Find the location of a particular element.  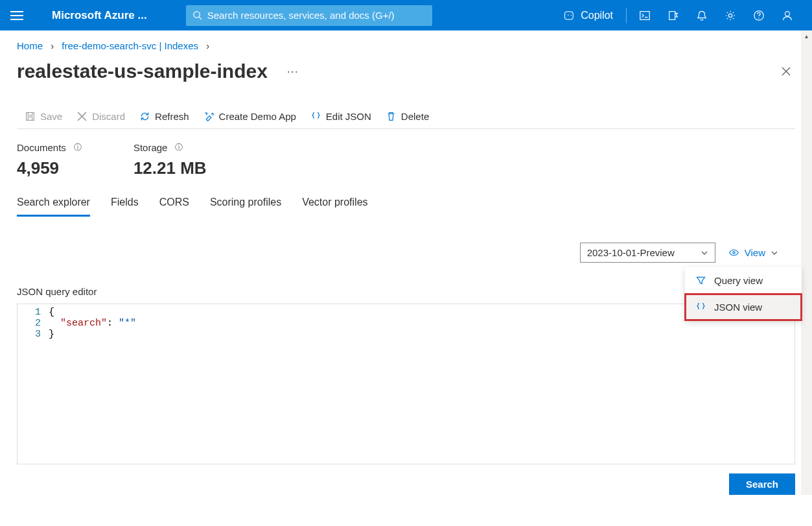

tabs: Search explorer Fields CORS Scoring prof… is located at coordinates (406, 197).